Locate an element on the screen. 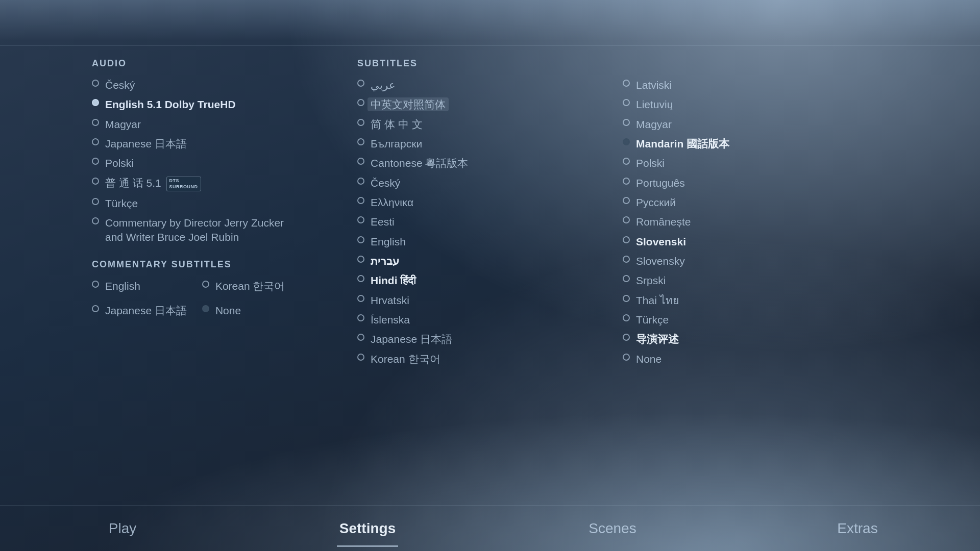  nav-extras: Extras is located at coordinates (857, 529).